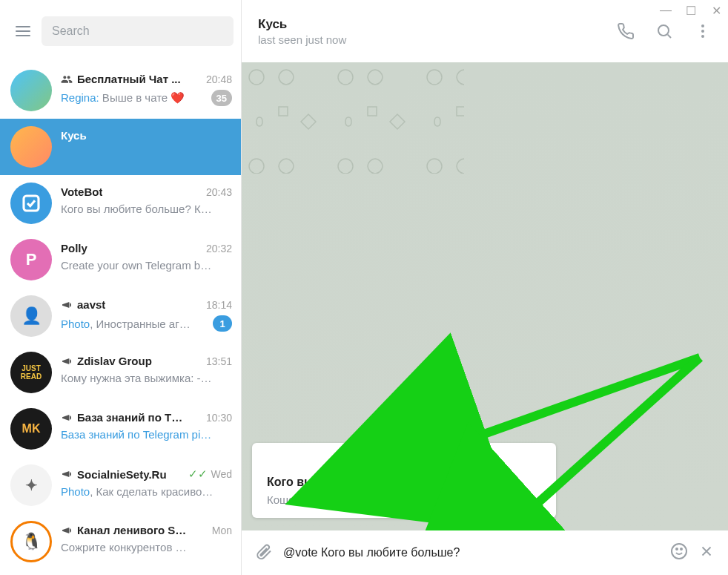 The width and height of the screenshot is (728, 575). I want to click on search-icon, so click(664, 31).